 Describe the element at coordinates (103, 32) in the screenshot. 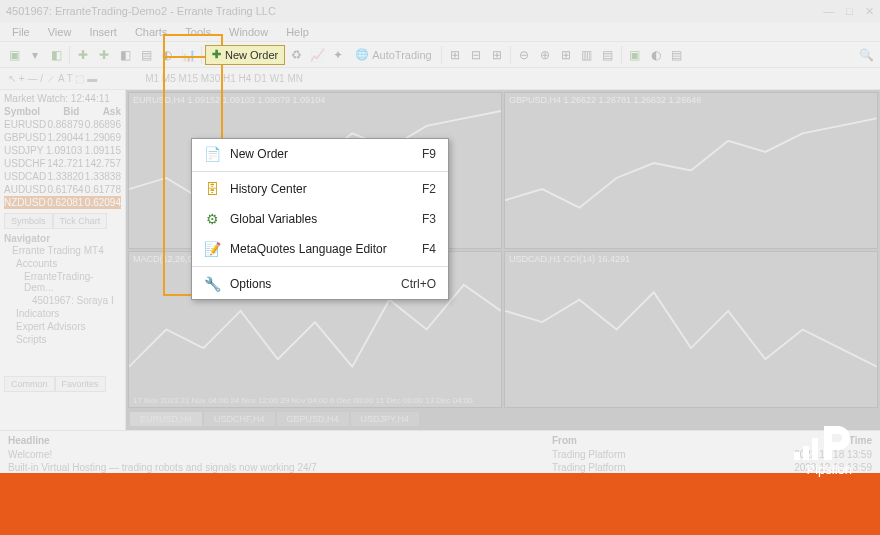

I see `menu-insert: Insert` at that location.